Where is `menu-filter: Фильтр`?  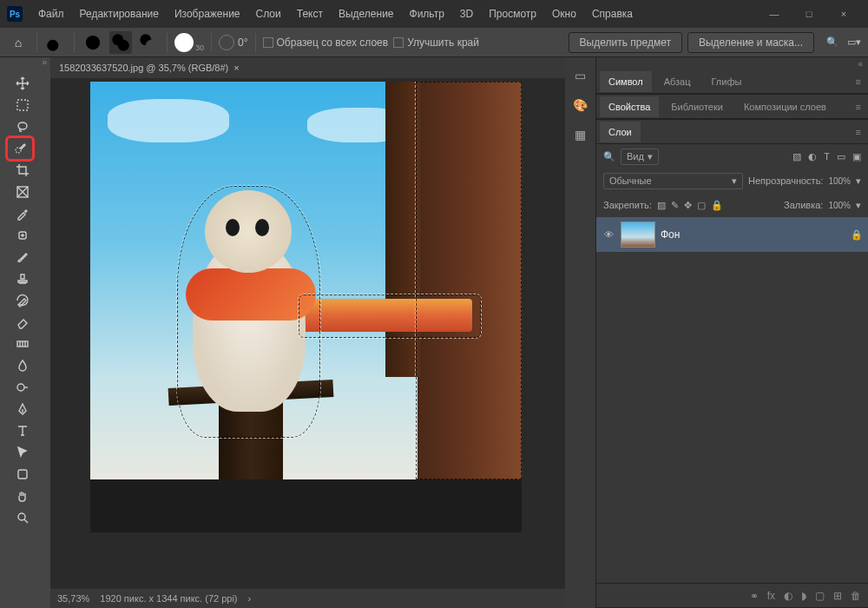
menu-filter: Фильтр is located at coordinates (427, 14).